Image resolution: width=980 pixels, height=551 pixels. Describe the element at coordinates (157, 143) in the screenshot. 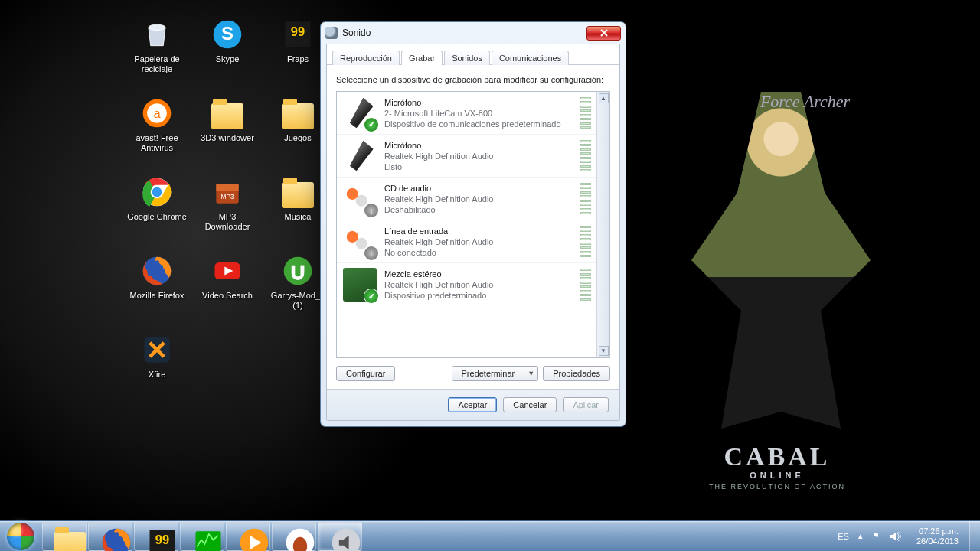

I see `desktop-icon-label: avast! Free Antivirus` at that location.